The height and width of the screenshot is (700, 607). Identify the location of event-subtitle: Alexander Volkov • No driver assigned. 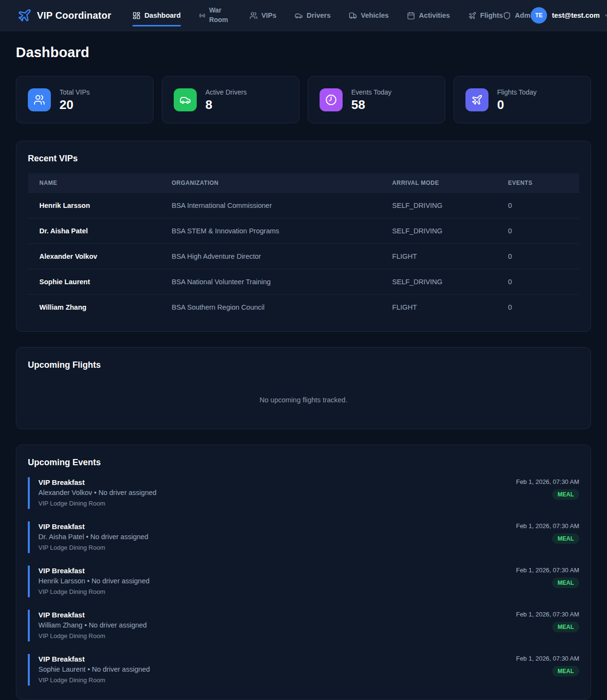
(97, 493).